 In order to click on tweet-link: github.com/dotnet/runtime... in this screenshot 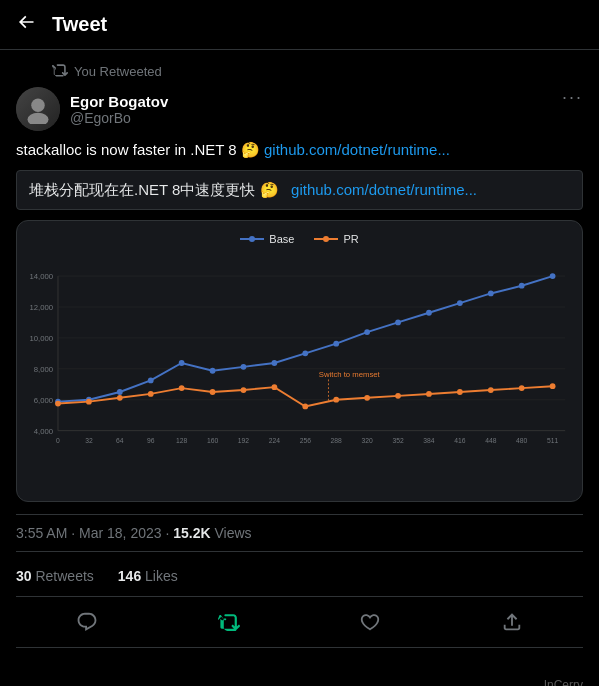, I will do `click(357, 150)`.